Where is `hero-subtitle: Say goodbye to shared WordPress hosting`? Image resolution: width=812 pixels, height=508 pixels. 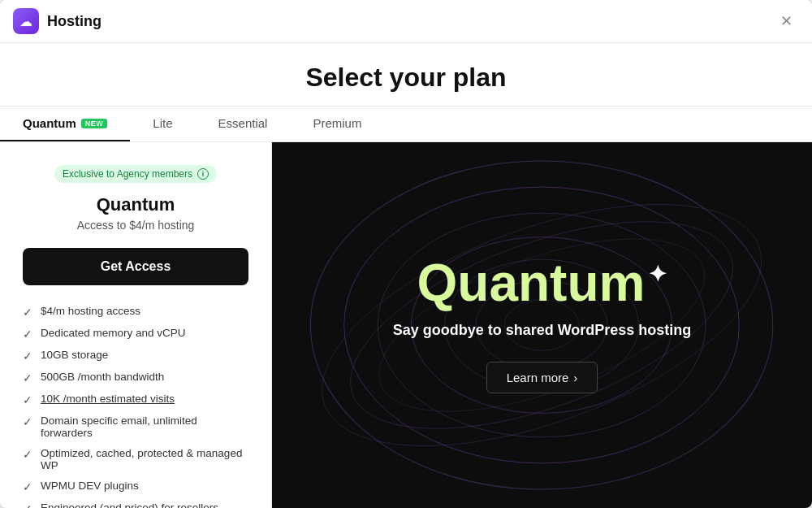
hero-subtitle: Say goodbye to shared WordPress hosting is located at coordinates (542, 330).